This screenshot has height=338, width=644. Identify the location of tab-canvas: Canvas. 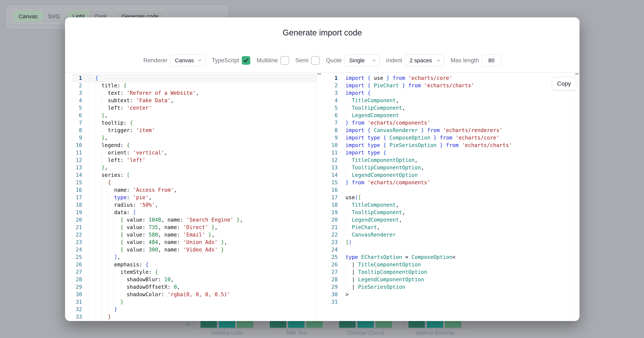
(28, 17).